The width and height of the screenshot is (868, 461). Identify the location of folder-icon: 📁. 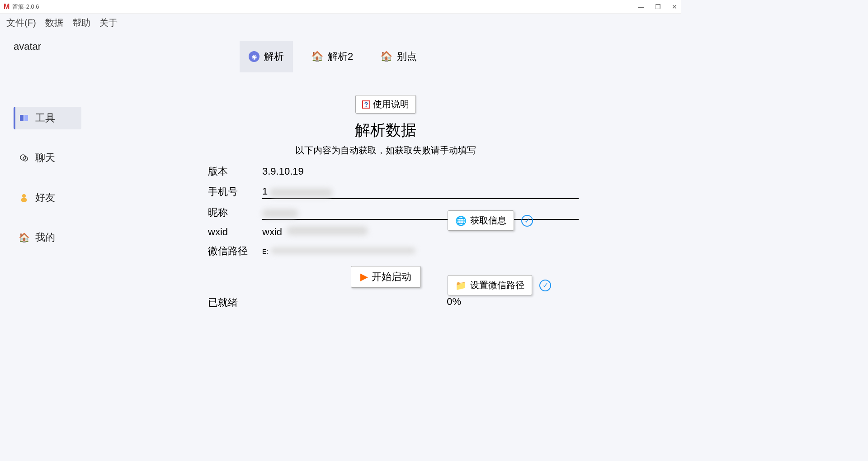
(461, 285).